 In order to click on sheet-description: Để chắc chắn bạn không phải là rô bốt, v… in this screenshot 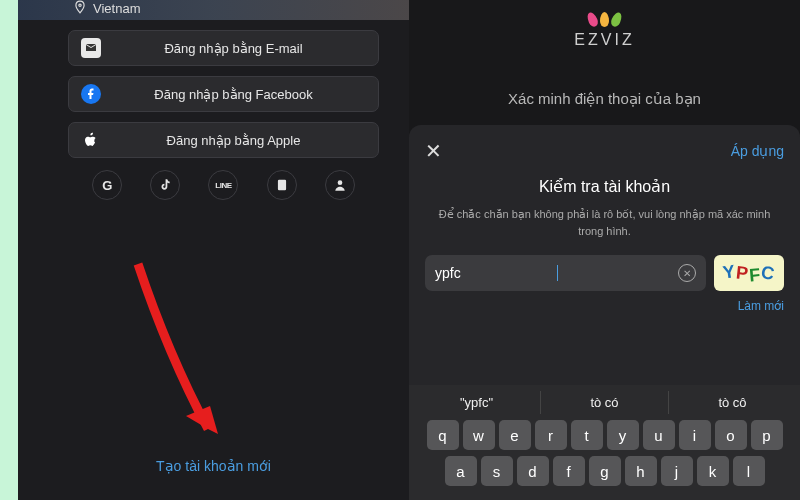, I will do `click(604, 222)`.